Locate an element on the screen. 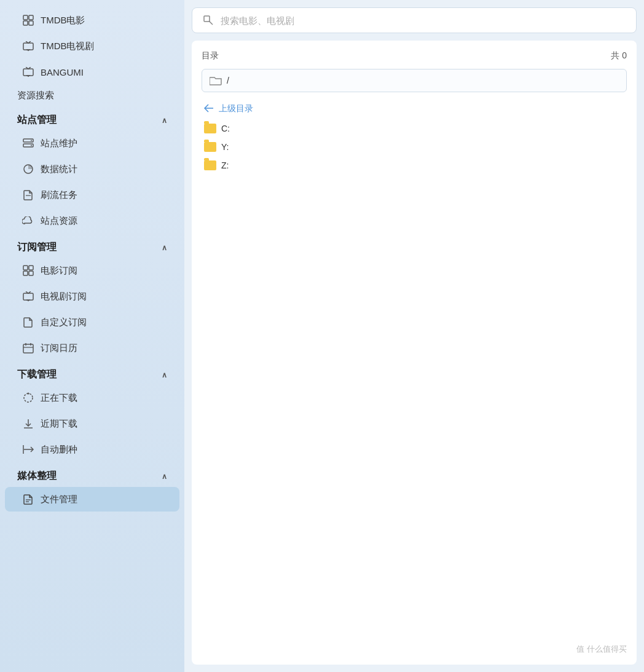 The image size is (644, 672). back-label: 上级目录 is located at coordinates (236, 109).